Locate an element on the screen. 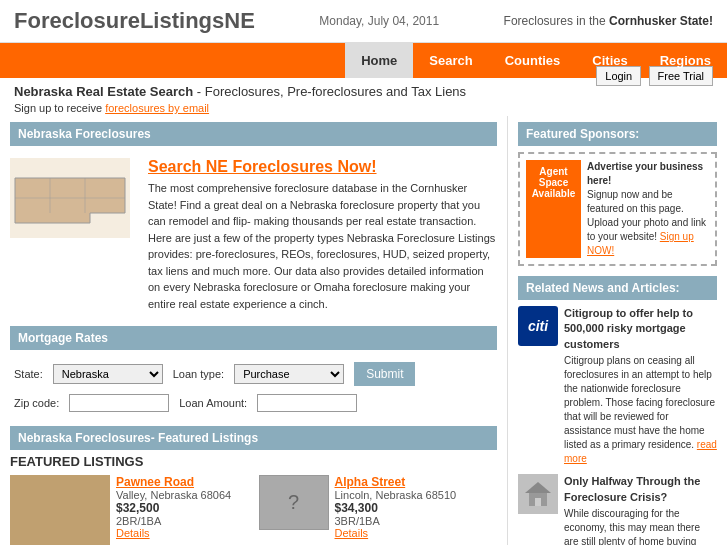 Image resolution: width=727 pixels, height=545 pixels. featured-listings-header: Nebraska Foreclosures- Featured Listings is located at coordinates (254, 438).